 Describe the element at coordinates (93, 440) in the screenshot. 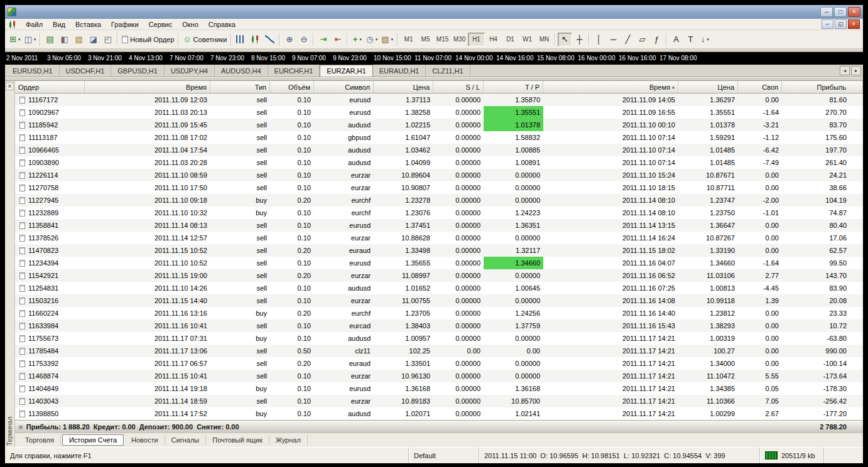

I see `terminal-tab-1: История Счета` at that location.